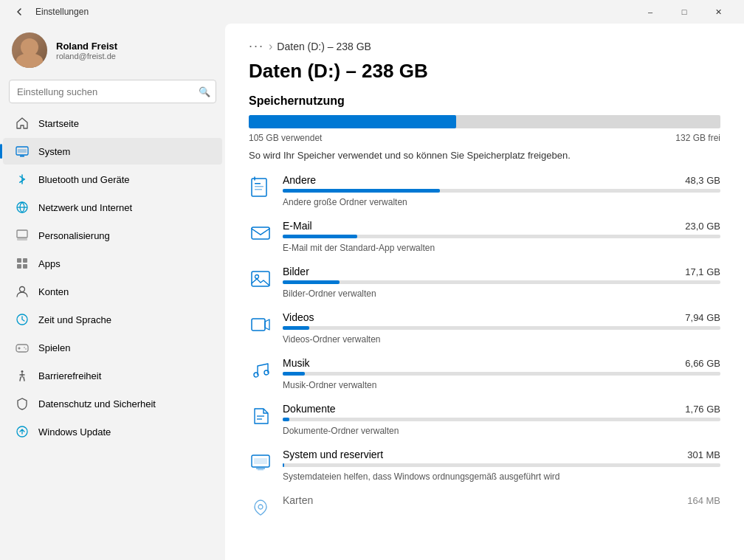 This screenshot has width=744, height=560. What do you see at coordinates (703, 317) in the screenshot?
I see `videos-size: 7,94 GB` at bounding box center [703, 317].